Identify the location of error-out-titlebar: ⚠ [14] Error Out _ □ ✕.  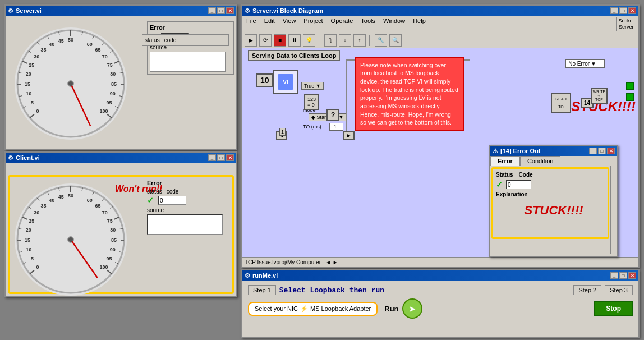
(554, 151).